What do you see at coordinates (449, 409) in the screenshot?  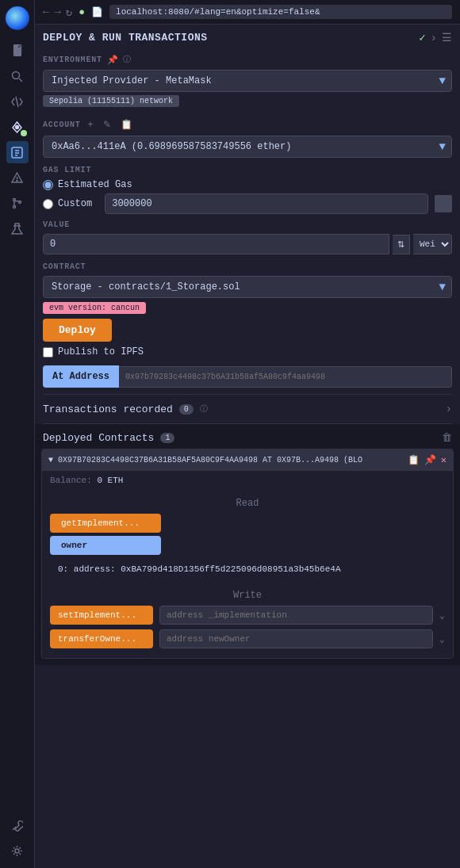 I see `transactions-expand-icon: ›` at bounding box center [449, 409].